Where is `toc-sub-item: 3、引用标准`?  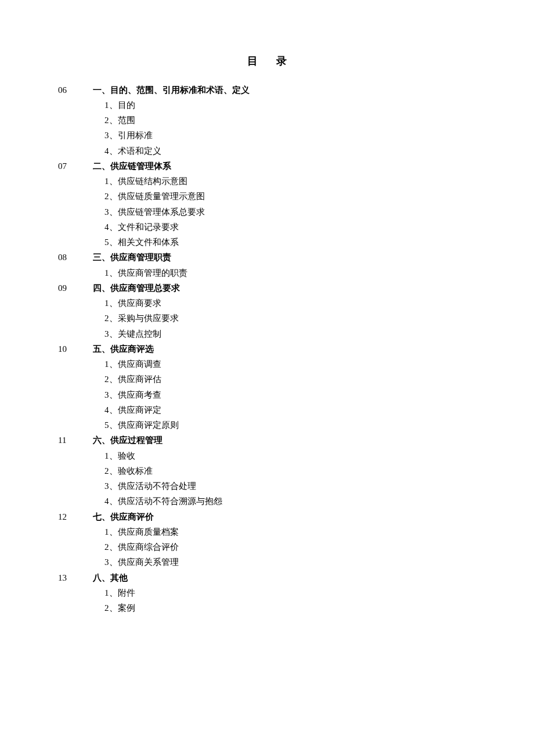 toc-sub-item: 3、引用标准 is located at coordinates (267, 135).